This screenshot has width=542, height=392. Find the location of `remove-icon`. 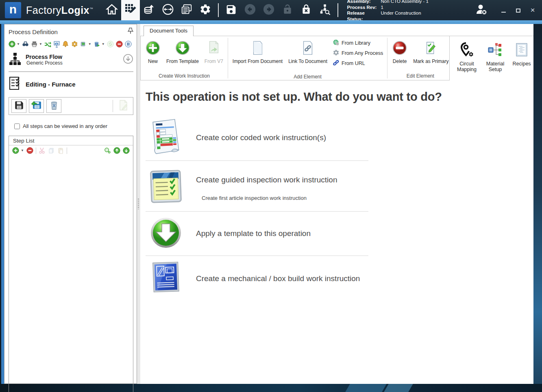

remove-icon is located at coordinates (120, 44).